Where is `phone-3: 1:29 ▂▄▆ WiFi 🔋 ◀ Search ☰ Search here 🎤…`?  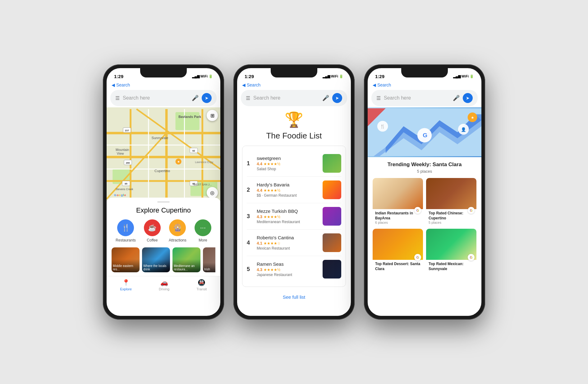 phone-3: 1:29 ▂▄▆ WiFi 🔋 ◀ Search ☰ Search here 🎤… is located at coordinates (425, 192).